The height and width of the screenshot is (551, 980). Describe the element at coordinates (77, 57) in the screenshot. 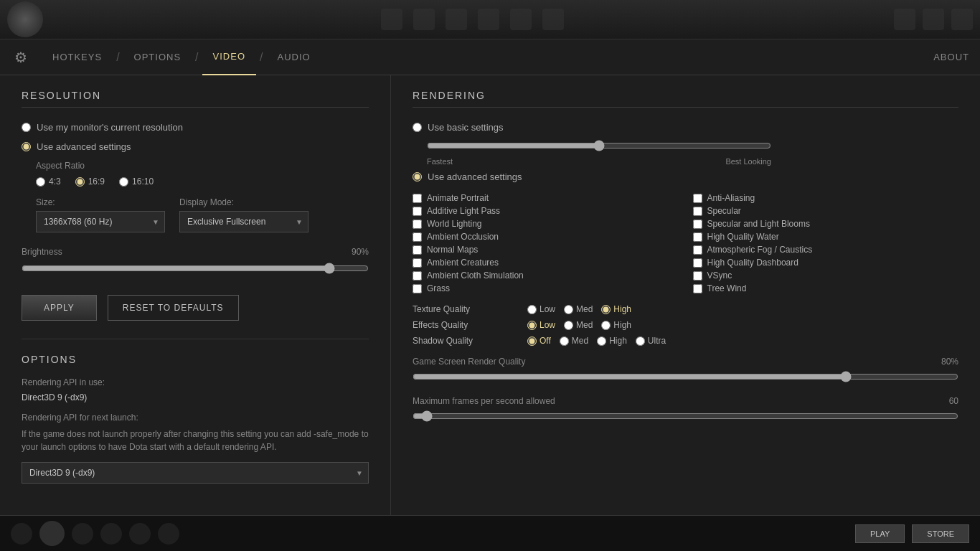

I see `nav-hotkeys: HOTKEYS` at that location.